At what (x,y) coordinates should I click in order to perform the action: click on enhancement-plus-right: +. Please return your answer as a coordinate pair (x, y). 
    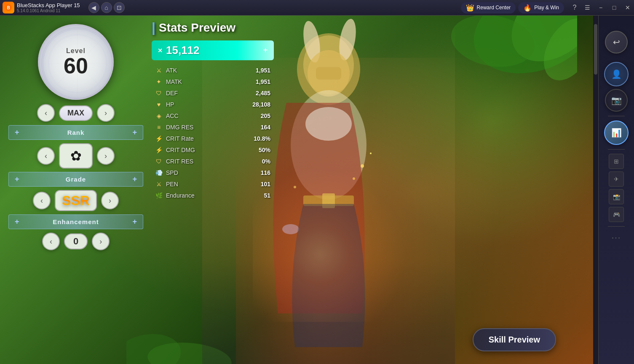
    Looking at the image, I should click on (135, 222).